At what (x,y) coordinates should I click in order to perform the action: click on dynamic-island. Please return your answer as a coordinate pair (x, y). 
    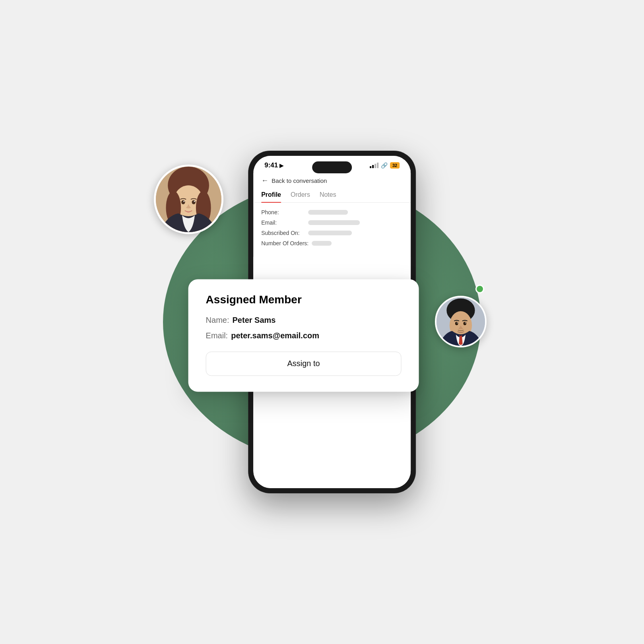
    Looking at the image, I should click on (332, 167).